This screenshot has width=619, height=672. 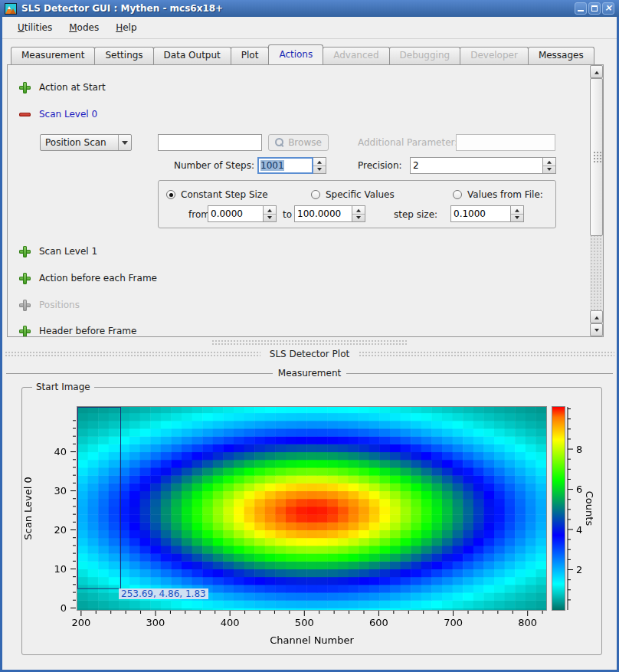 What do you see at coordinates (302, 54) in the screenshot?
I see `tab-bar: MeasurementSettingsData OutputPlotAction…` at bounding box center [302, 54].